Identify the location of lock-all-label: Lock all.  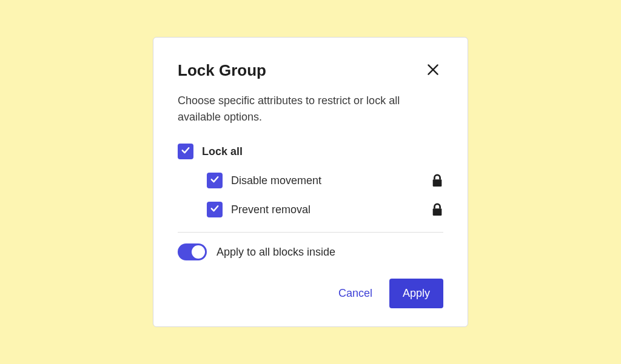
(323, 151).